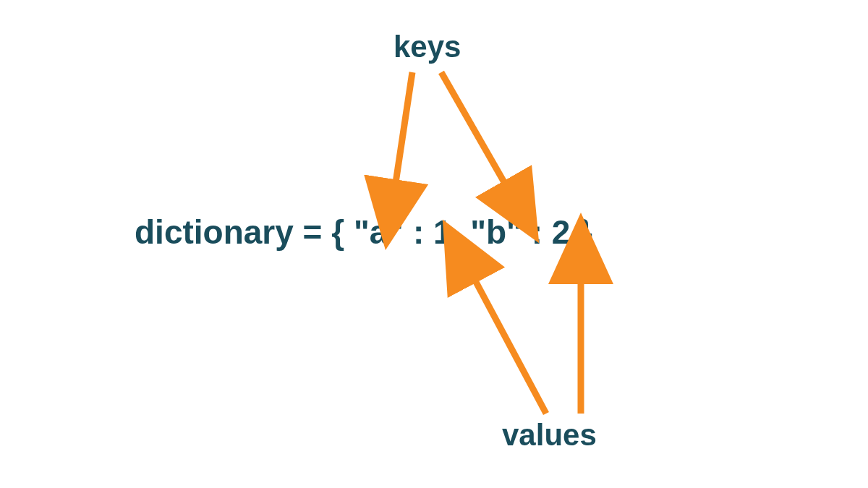 This screenshot has width=868, height=488. I want to click on arrow-keys-to-b, so click(476, 132).